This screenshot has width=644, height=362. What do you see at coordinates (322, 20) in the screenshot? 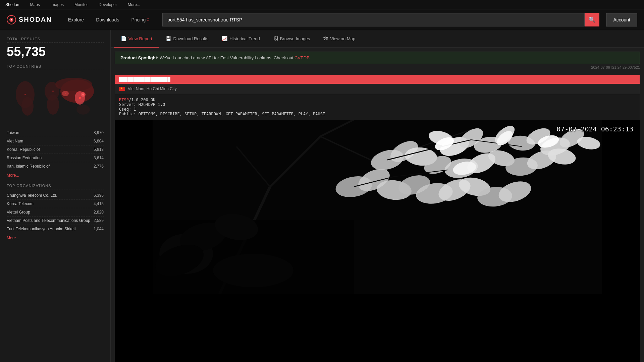
I see `main-navbar: SHODAN Explore Downloads Pricing ⬡ 🔍 Acc…` at bounding box center [322, 20].